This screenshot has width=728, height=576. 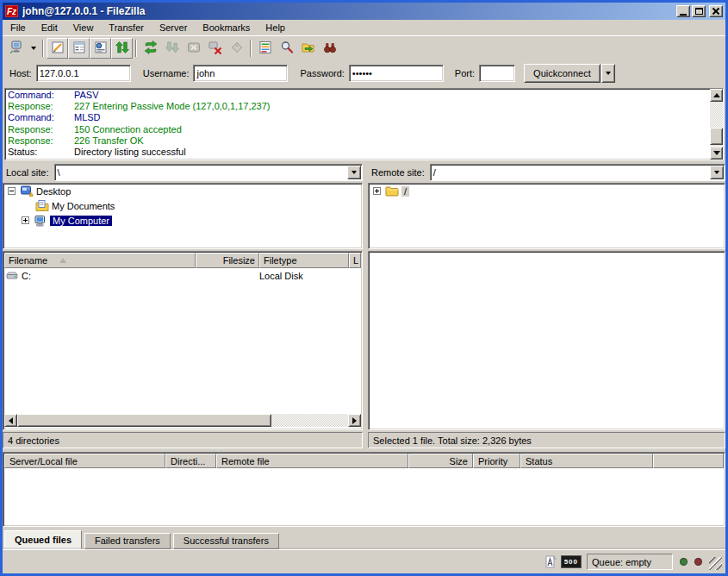 I want to click on menu-item-file: File, so click(x=18, y=28).